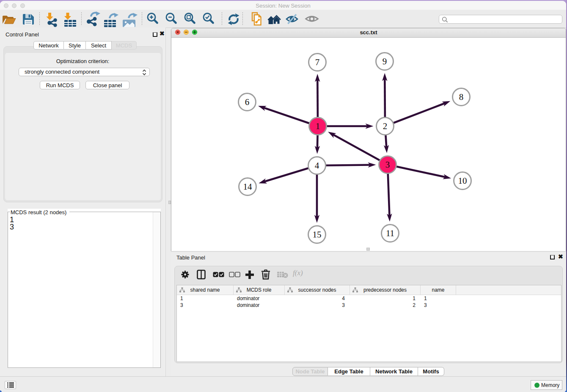 This screenshot has width=567, height=392. Describe the element at coordinates (388, 165) in the screenshot. I see `svg-text: 3` at that location.